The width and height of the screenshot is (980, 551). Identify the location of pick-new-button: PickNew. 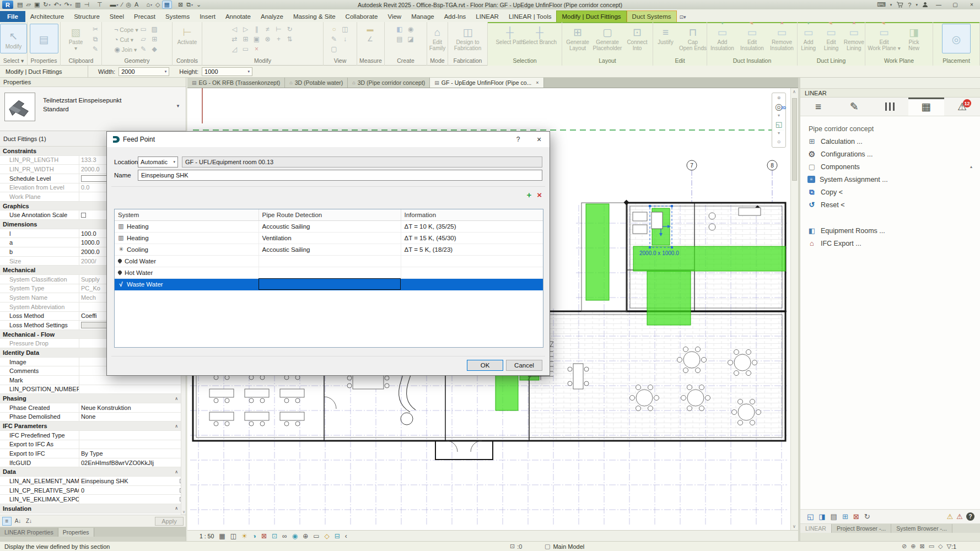
(914, 37).